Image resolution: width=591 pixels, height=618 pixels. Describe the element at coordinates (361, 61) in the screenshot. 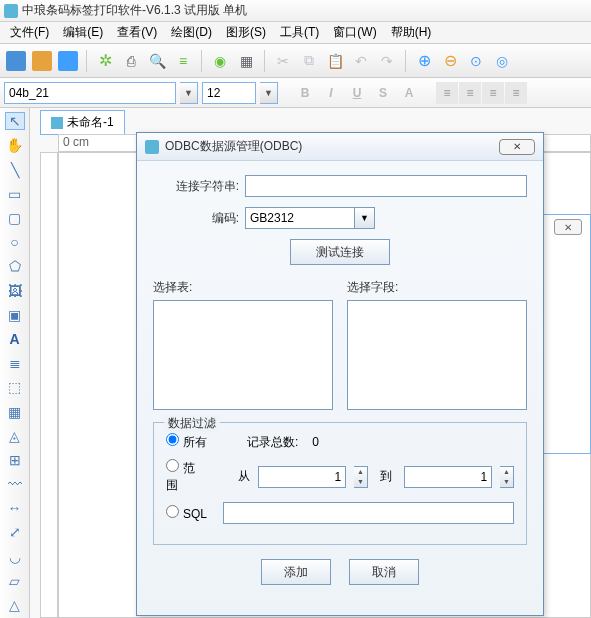

I see `undo-icon: ↶` at that location.